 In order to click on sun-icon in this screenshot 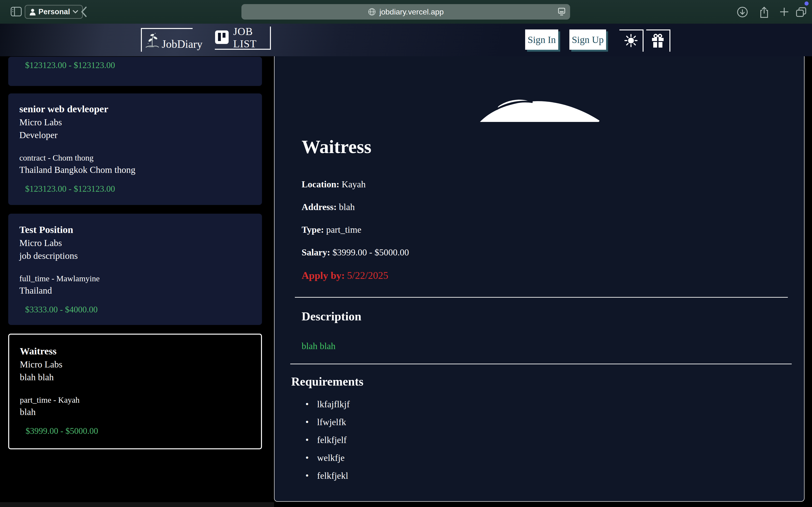, I will do `click(631, 41)`.